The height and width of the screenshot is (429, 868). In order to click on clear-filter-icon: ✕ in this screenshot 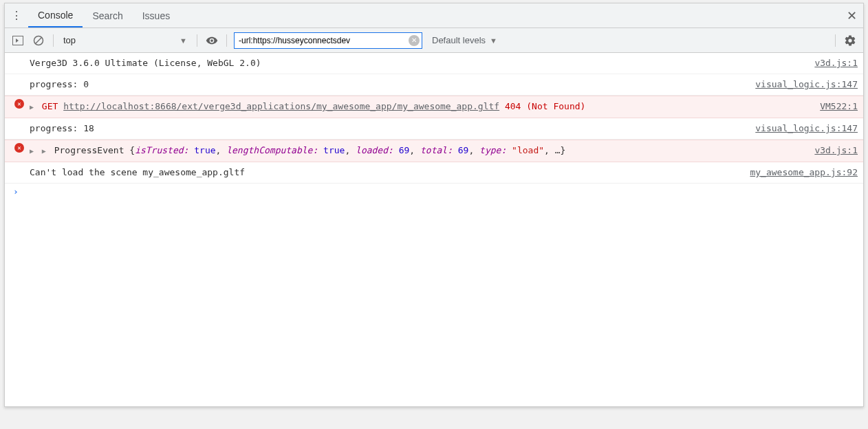, I will do `click(414, 41)`.